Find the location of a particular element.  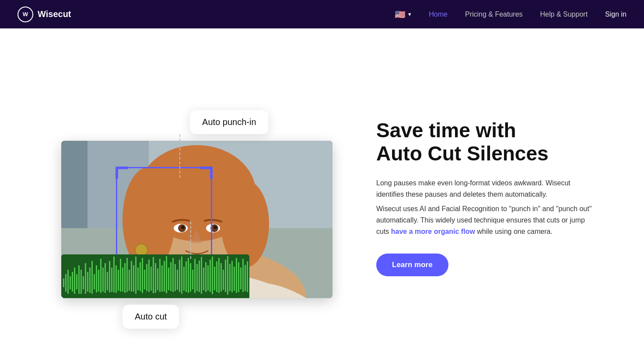

language-selector: 🇺🇸 ▾ is located at coordinates (403, 14).